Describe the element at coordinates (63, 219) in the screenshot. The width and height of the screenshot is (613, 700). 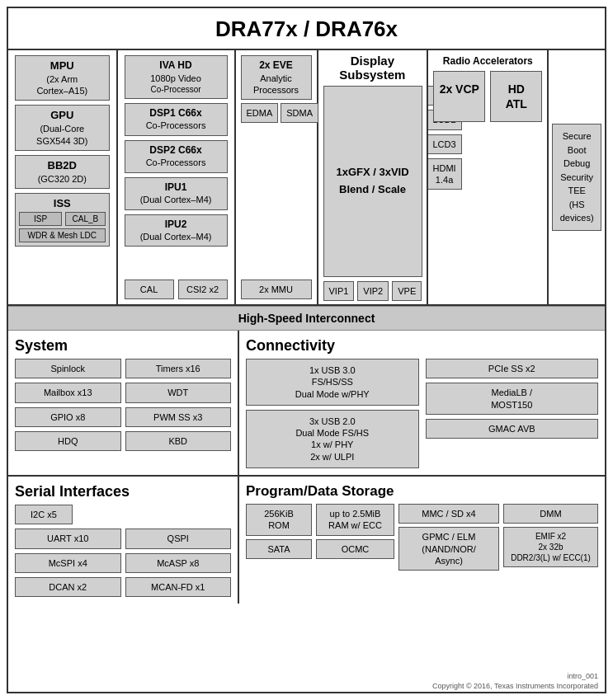
I see `iss-row: ISP CAL_B` at that location.